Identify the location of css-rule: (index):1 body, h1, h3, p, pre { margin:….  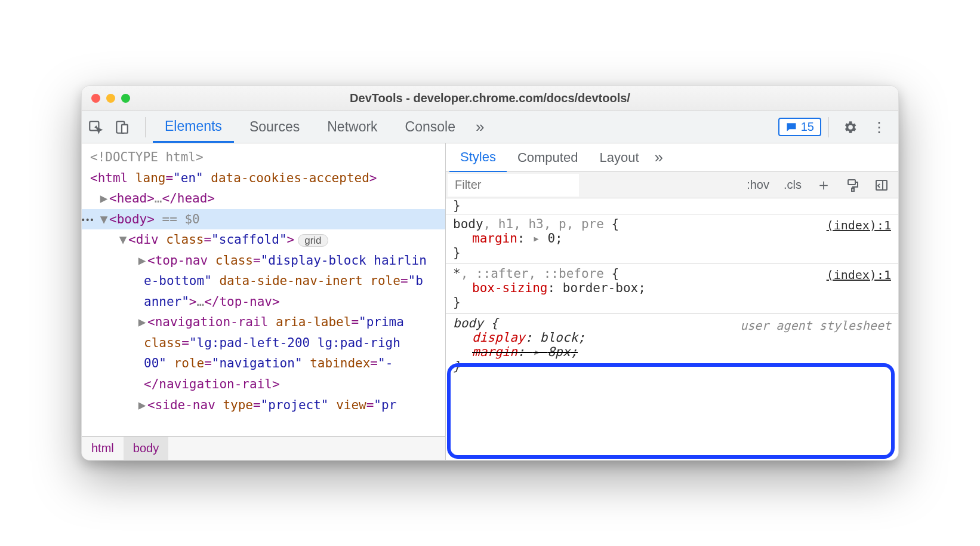
(672, 239).